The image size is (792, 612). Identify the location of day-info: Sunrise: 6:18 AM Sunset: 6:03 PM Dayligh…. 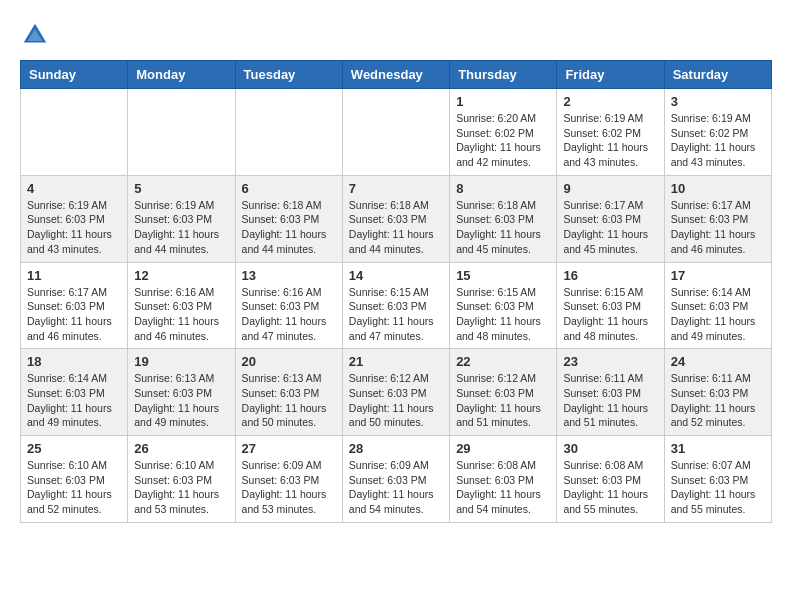
(396, 228).